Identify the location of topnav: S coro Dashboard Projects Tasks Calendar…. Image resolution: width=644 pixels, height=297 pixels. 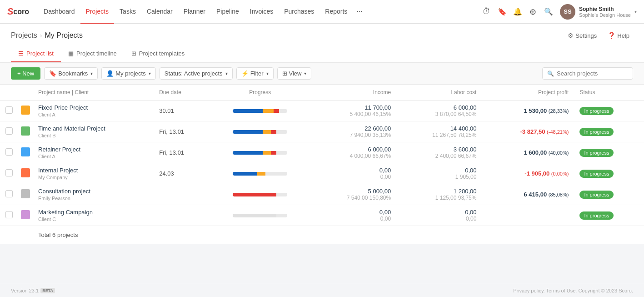
(322, 12).